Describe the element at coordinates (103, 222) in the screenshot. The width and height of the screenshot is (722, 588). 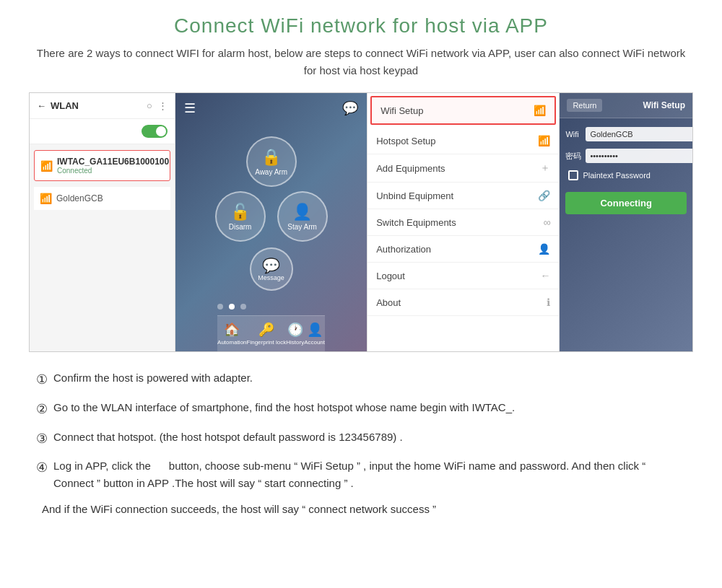
I see `panel-wlan: ← WLAN ○ ⋮ 📶 IWTAC_GA11EU6B1000100 Conne…` at that location.